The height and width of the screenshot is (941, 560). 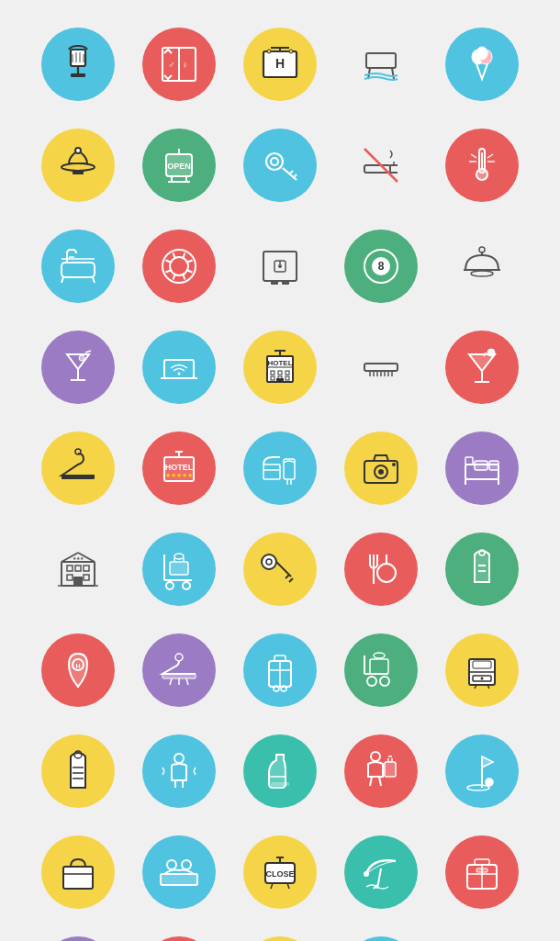 What do you see at coordinates (382, 266) in the screenshot?
I see `svg-text: 8` at bounding box center [382, 266].